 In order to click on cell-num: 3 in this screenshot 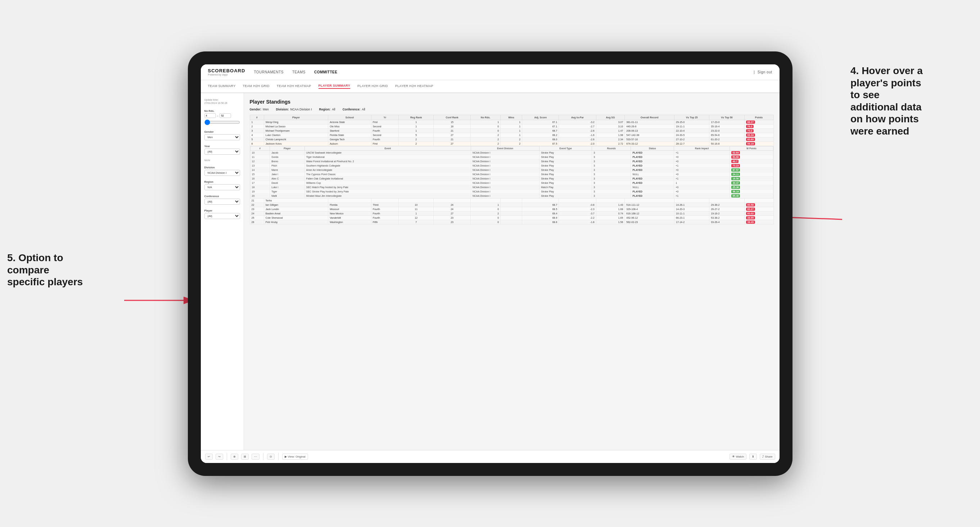, I will do `click(257, 131)`.